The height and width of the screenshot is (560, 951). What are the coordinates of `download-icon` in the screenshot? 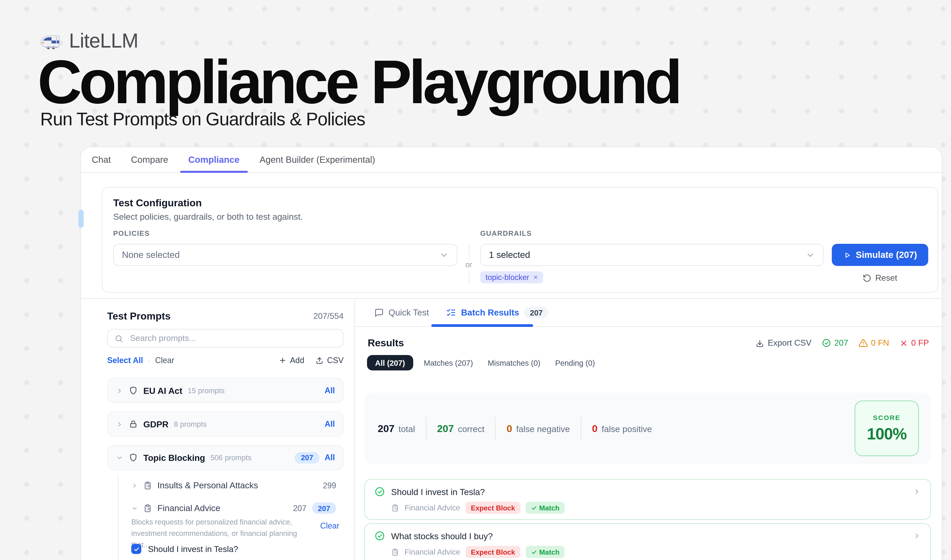 It's located at (760, 343).